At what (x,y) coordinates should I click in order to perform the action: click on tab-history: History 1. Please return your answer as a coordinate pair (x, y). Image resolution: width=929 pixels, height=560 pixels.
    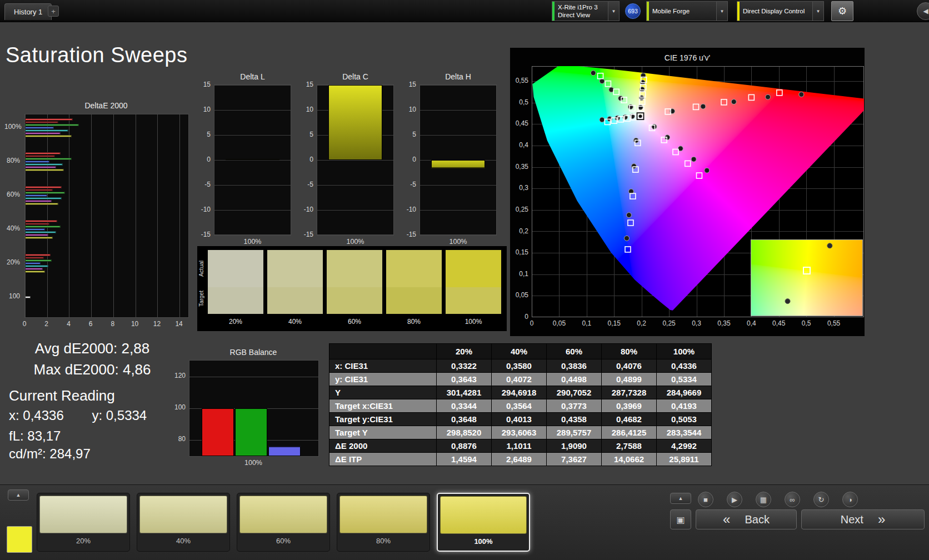
    Looking at the image, I should click on (28, 12).